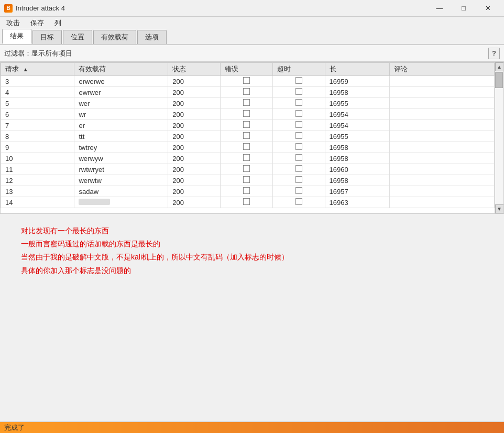  What do you see at coordinates (122, 192) in the screenshot?
I see `cell-payload: sadaw` at bounding box center [122, 192].